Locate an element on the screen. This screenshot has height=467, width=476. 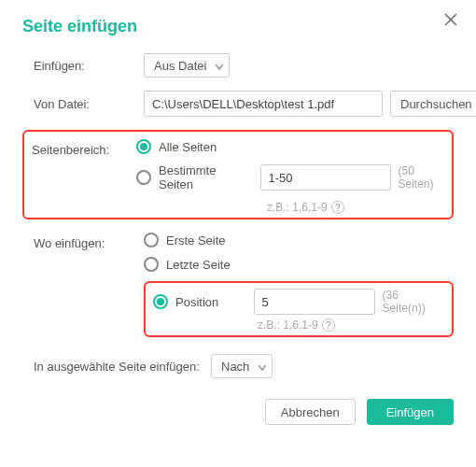
radio-first-page is located at coordinates (151, 240).